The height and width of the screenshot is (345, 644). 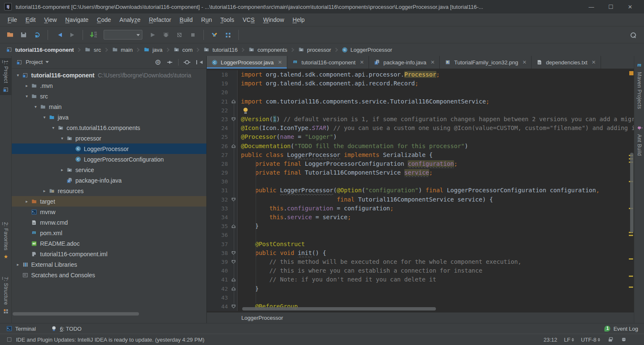 I want to click on back-button, so click(x=59, y=35).